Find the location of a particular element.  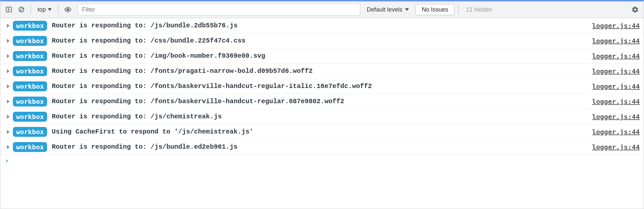

log-message: Router is responding to: /js/chemistreak… is located at coordinates (322, 117).